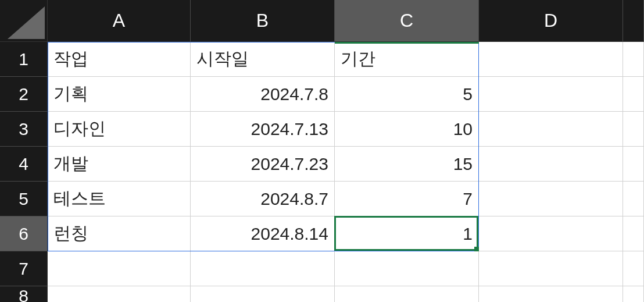 The width and height of the screenshot is (644, 302). What do you see at coordinates (263, 234) in the screenshot?
I see `cell-B6: 2024.8.14` at bounding box center [263, 234].